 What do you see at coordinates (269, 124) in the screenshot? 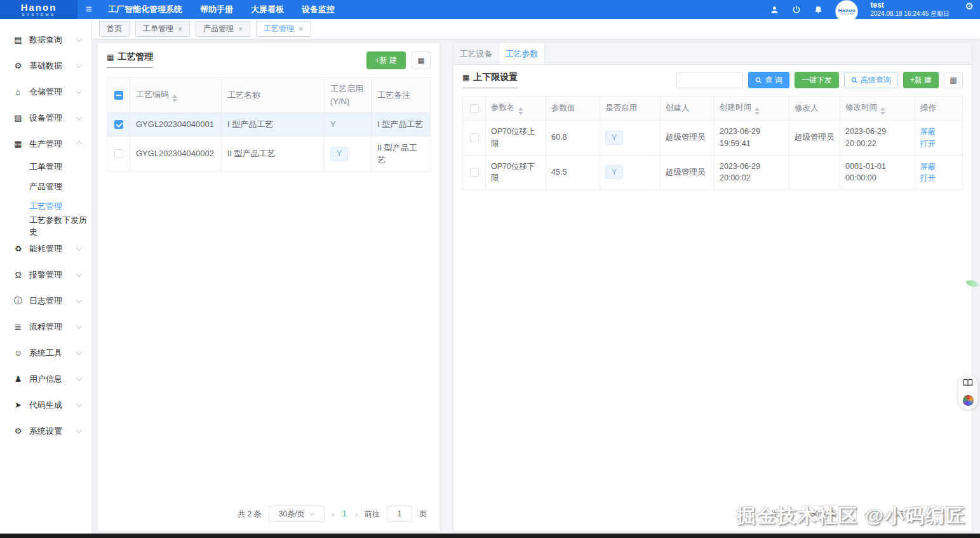
I see `table-row: GYGL202304040001 I 型产品工艺 Y I 型产品工艺` at bounding box center [269, 124].